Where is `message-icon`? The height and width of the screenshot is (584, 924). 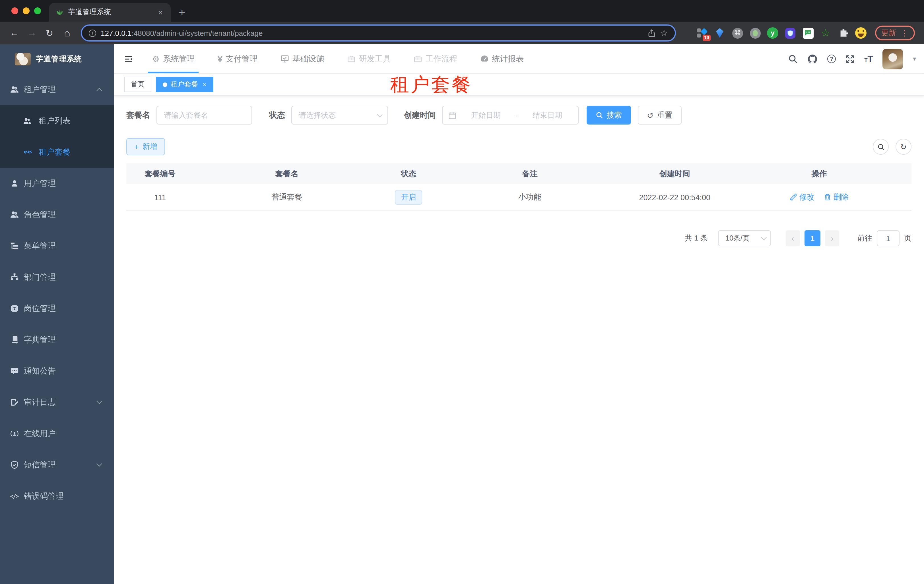 message-icon is located at coordinates (14, 371).